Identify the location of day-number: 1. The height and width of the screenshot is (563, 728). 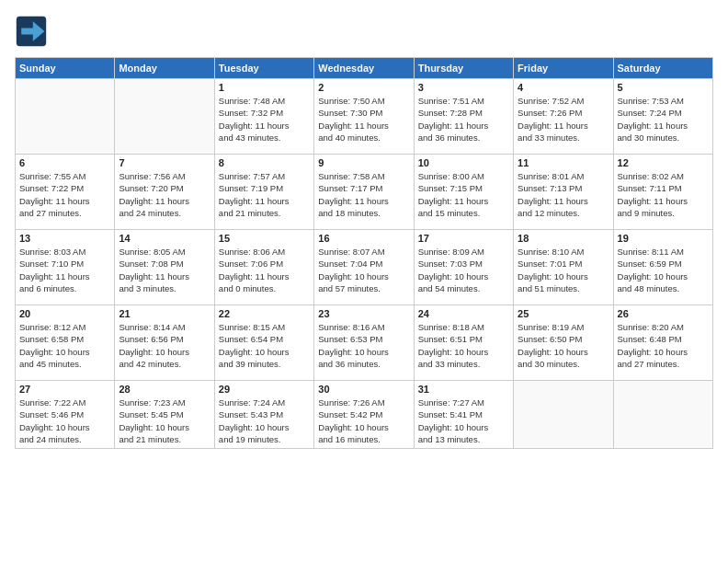
(265, 87).